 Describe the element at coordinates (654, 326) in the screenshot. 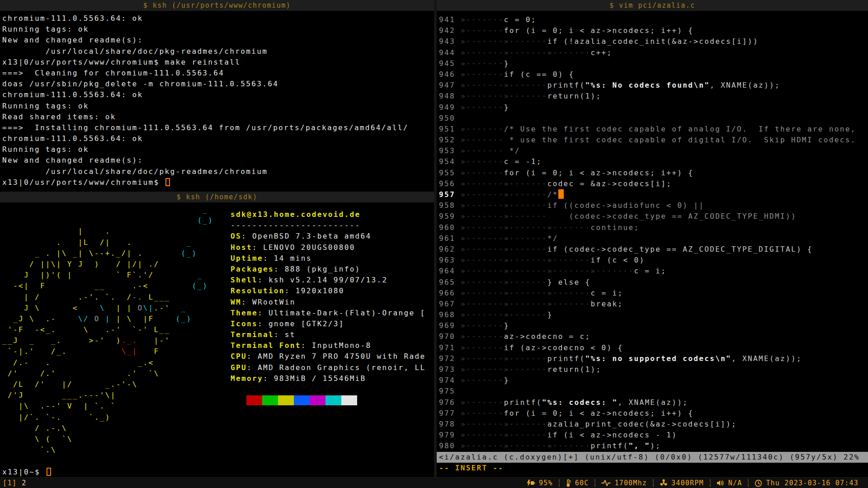

I see `code-line: 969 »·······}` at that location.